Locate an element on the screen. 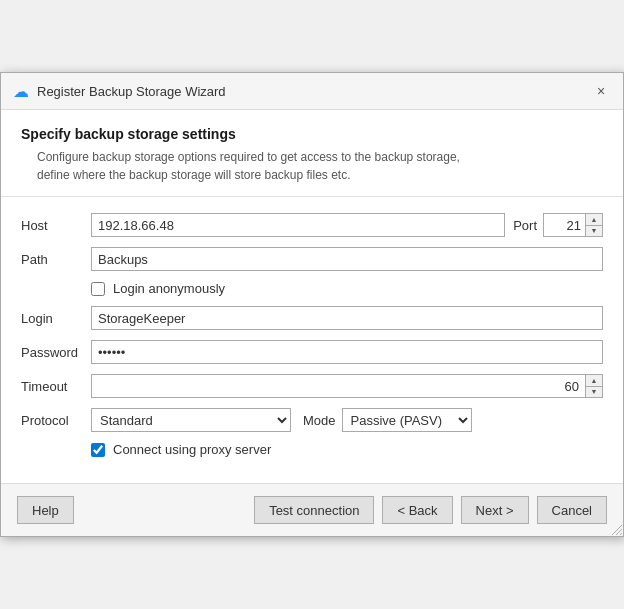  path-row: Path is located at coordinates (312, 259).